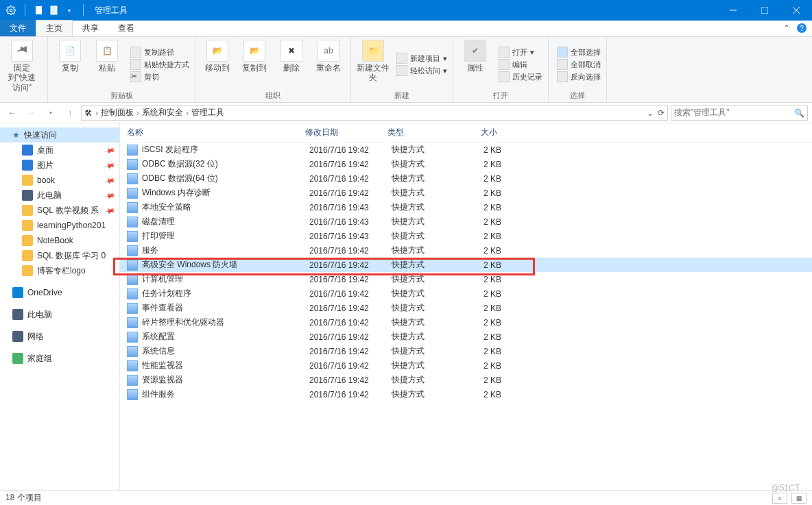 Image resolution: width=812 pixels, height=505 pixels. I want to click on select-all-button: 全部选择, so click(579, 52).